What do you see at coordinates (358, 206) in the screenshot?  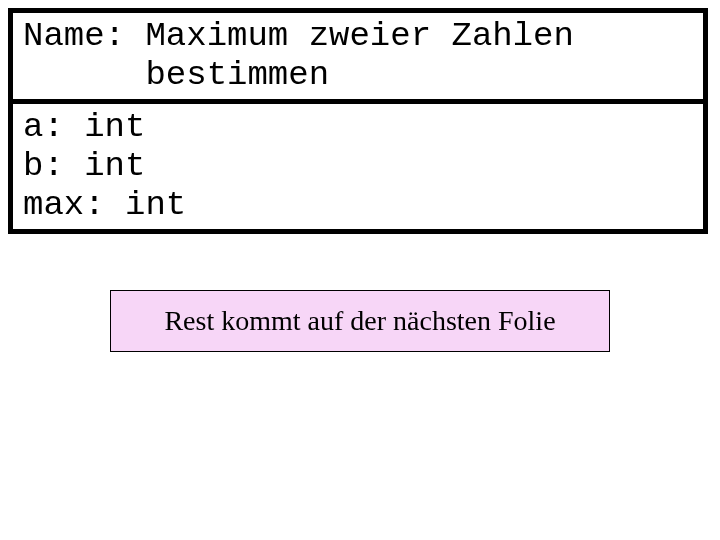 I see `var-max: max: int` at bounding box center [358, 206].